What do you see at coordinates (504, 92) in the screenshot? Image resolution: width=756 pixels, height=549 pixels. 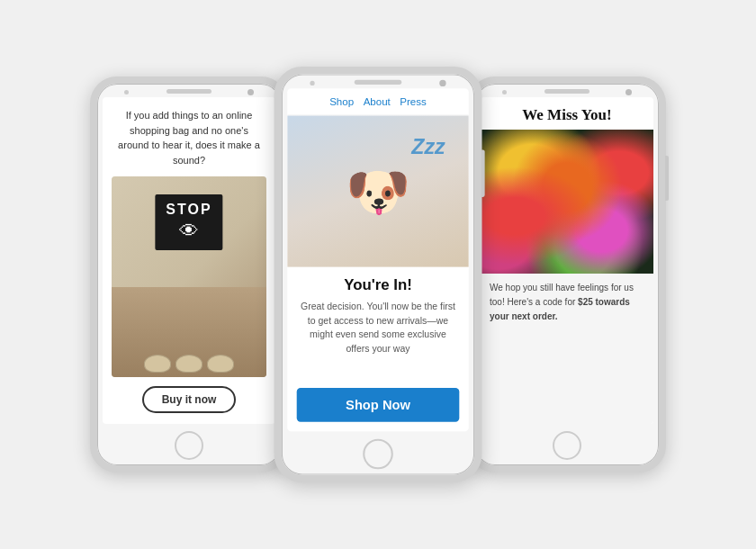 I see `phone-dot-right` at bounding box center [504, 92].